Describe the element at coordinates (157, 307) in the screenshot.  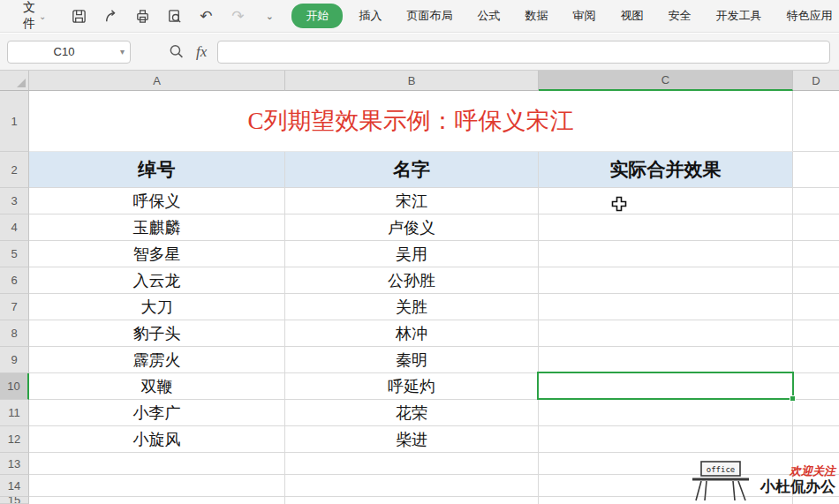
I see `cell-a7: 大刀` at that location.